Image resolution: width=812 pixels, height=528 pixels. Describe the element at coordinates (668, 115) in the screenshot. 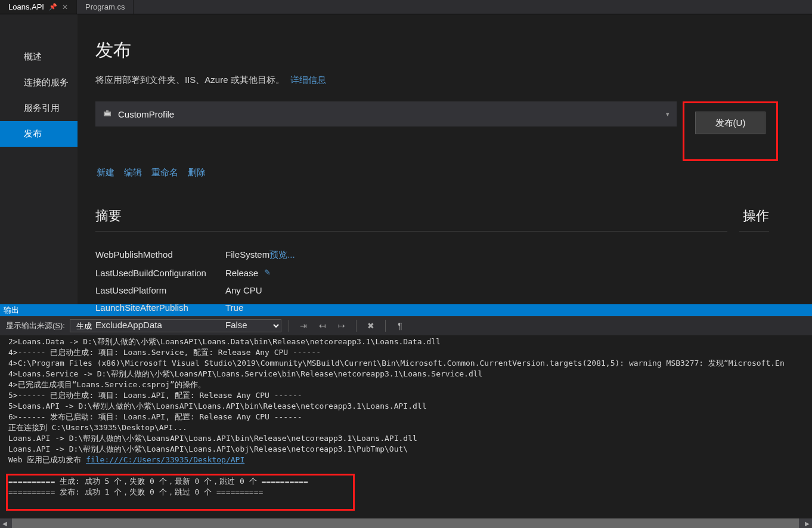

I see `chevron-down-icon: ▾` at that location.